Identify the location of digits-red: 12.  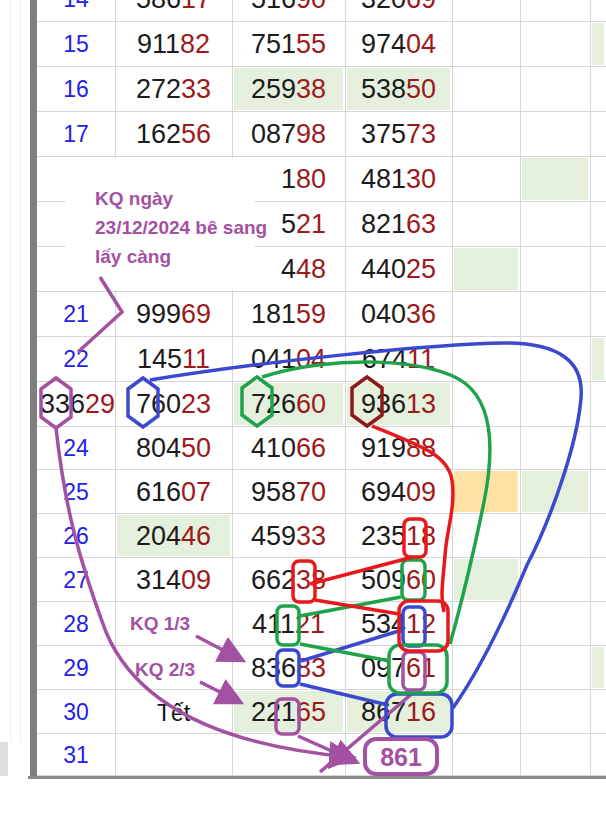
(421, 624).